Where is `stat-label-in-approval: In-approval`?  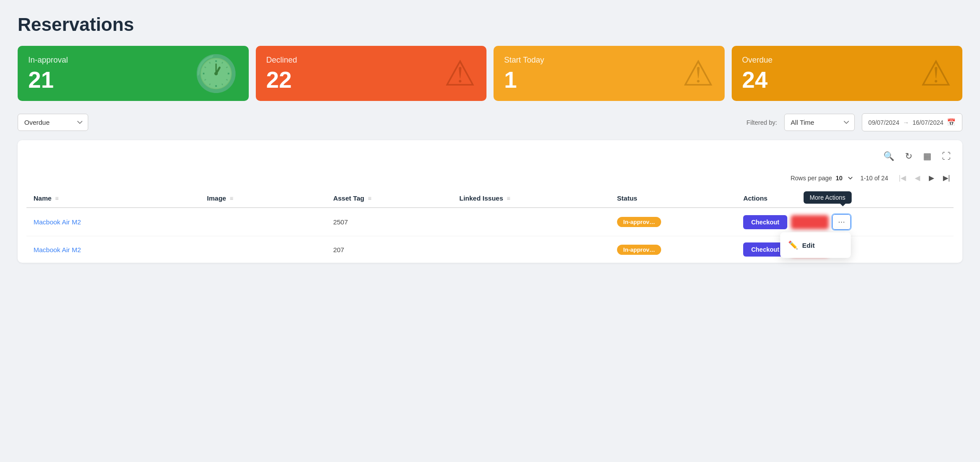 stat-label-in-approval: In-approval is located at coordinates (48, 60).